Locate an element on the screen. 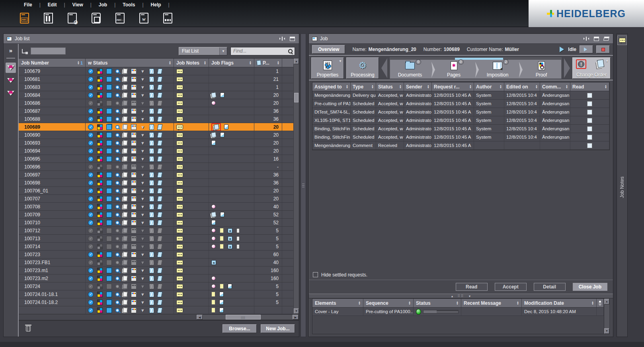 The image size is (644, 347). column-header-modification-date: Modification Date is located at coordinates (559, 303).